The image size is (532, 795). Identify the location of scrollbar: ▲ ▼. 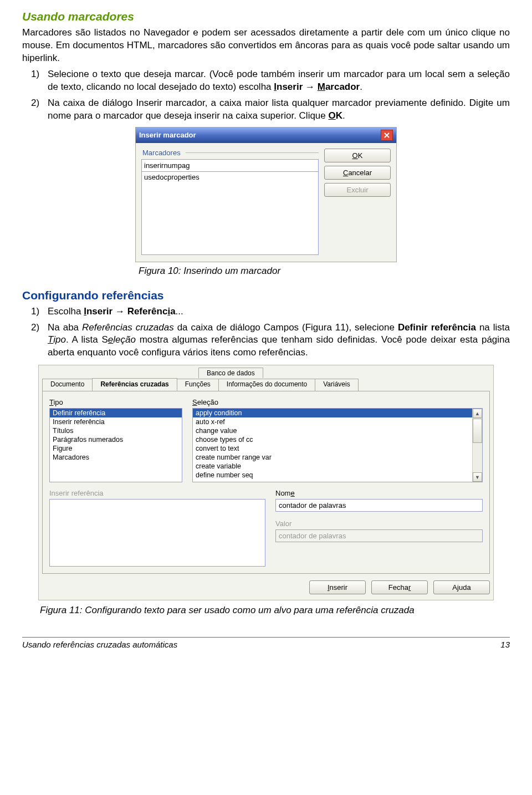
(477, 445).